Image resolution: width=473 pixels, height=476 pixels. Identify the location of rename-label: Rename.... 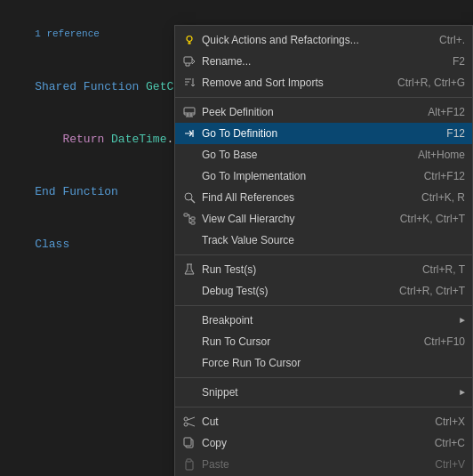
(320, 61).